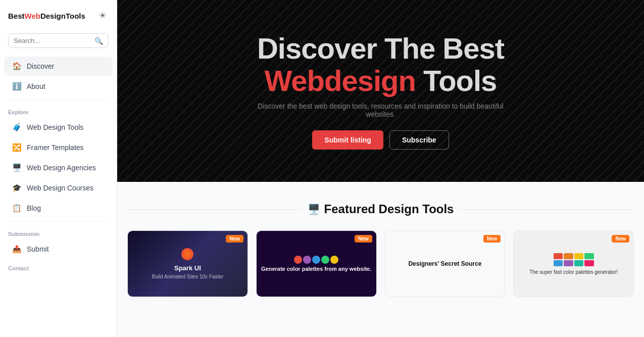  What do you see at coordinates (419, 140) in the screenshot?
I see `subscribe-button: Subscribe` at bounding box center [419, 140].